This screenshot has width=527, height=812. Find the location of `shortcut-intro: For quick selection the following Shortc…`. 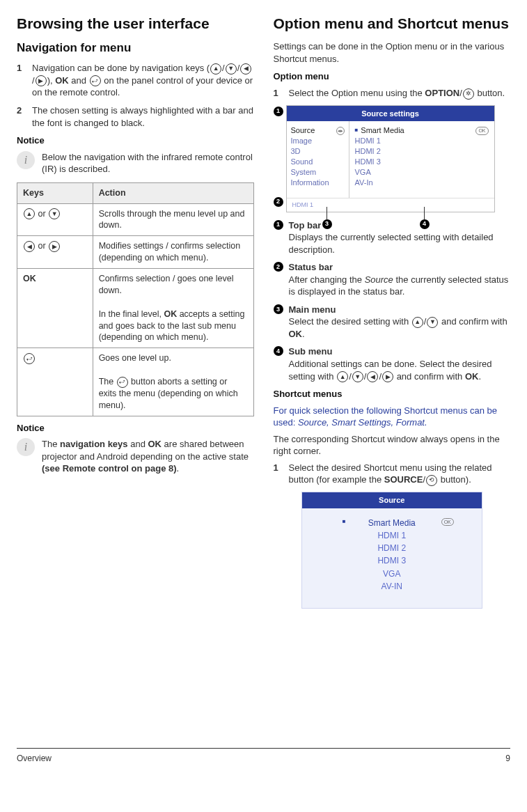

shortcut-intro: For quick selection the following Shortc… is located at coordinates (393, 416).